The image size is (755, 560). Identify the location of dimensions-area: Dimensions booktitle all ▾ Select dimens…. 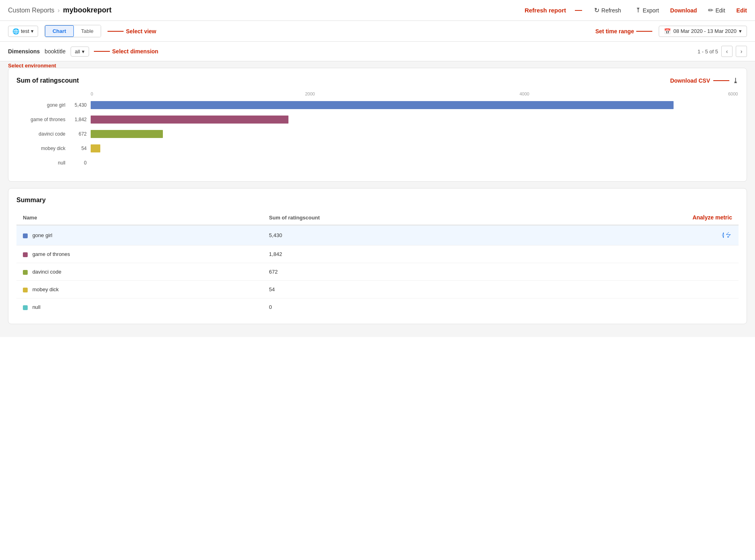
(378, 51).